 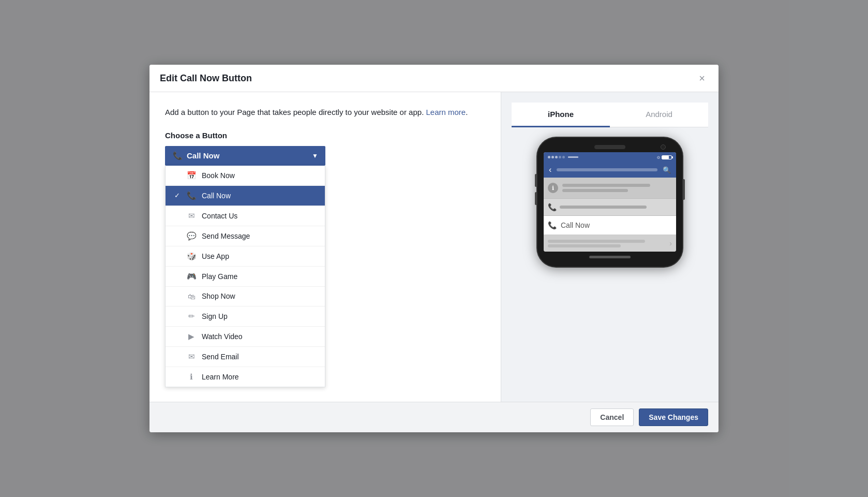 I want to click on status-right: ⌾, so click(x=664, y=157).